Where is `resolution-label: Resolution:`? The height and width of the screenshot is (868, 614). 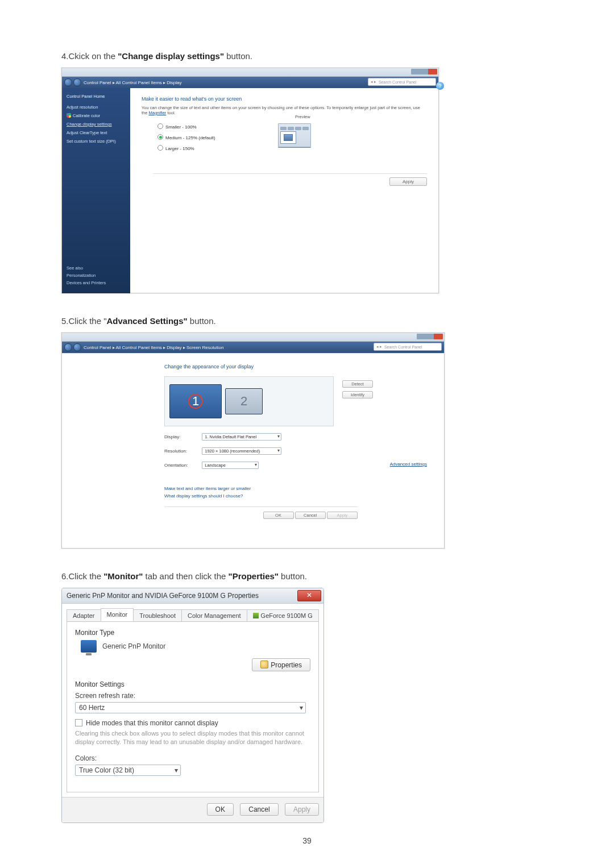 resolution-label: Resolution: is located at coordinates (182, 451).